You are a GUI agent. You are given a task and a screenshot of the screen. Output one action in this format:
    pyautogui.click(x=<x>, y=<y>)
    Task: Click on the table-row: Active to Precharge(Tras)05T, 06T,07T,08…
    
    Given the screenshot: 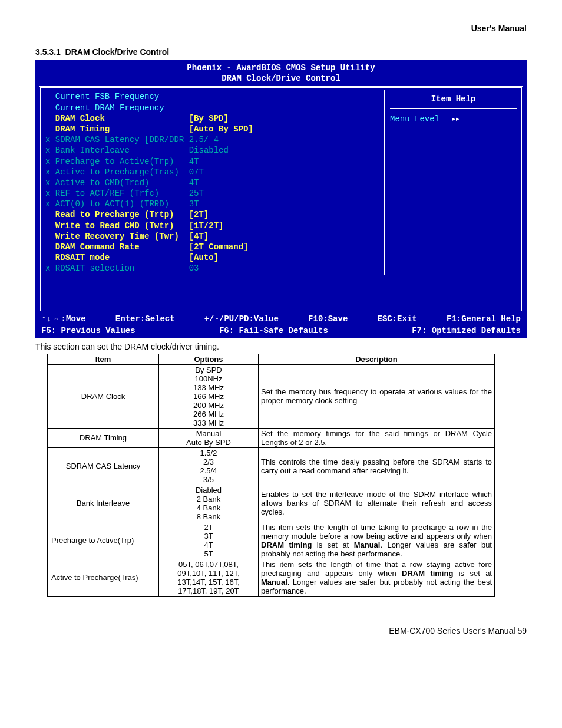 What is the action you would take?
    pyautogui.click(x=271, y=578)
    